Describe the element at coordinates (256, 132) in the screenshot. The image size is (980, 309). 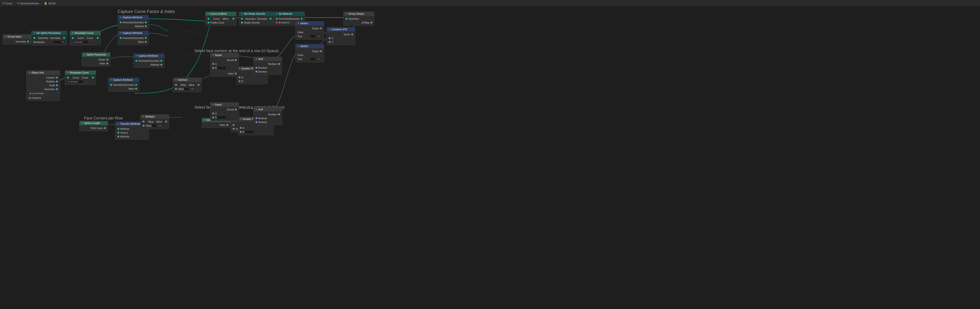
I see `row-b: B 9` at that location.